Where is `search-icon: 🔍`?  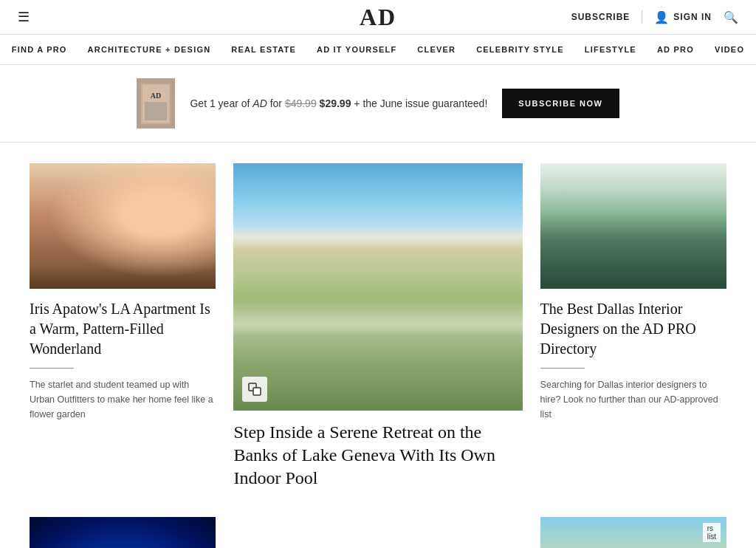 search-icon: 🔍 is located at coordinates (731, 18).